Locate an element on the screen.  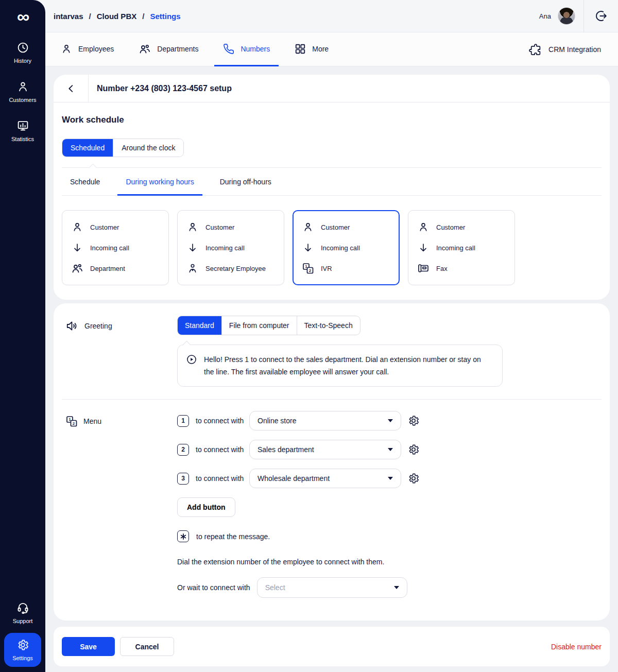
puzzle-icon is located at coordinates (535, 49).